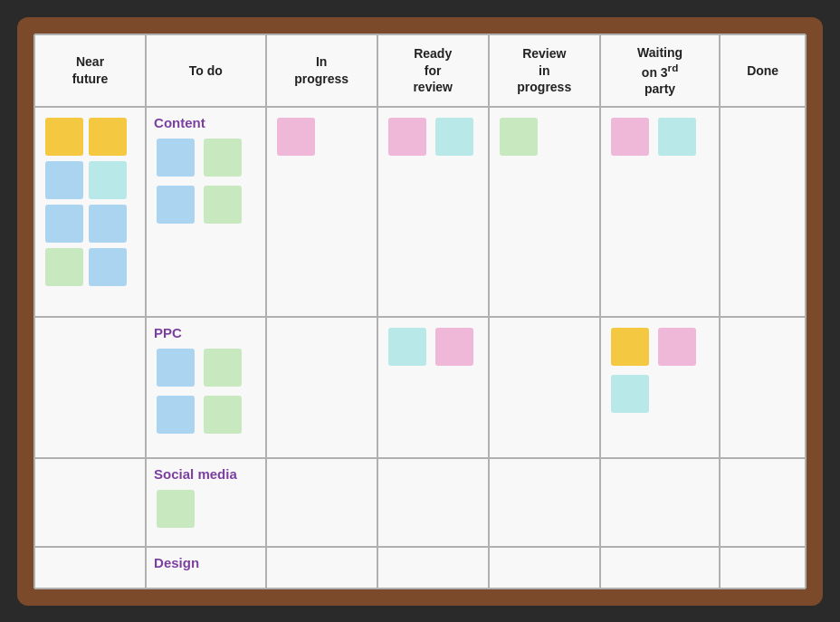 This screenshot has height=622, width=840. Describe the element at coordinates (433, 71) in the screenshot. I see `col-header-ready: Readyforreview` at that location.